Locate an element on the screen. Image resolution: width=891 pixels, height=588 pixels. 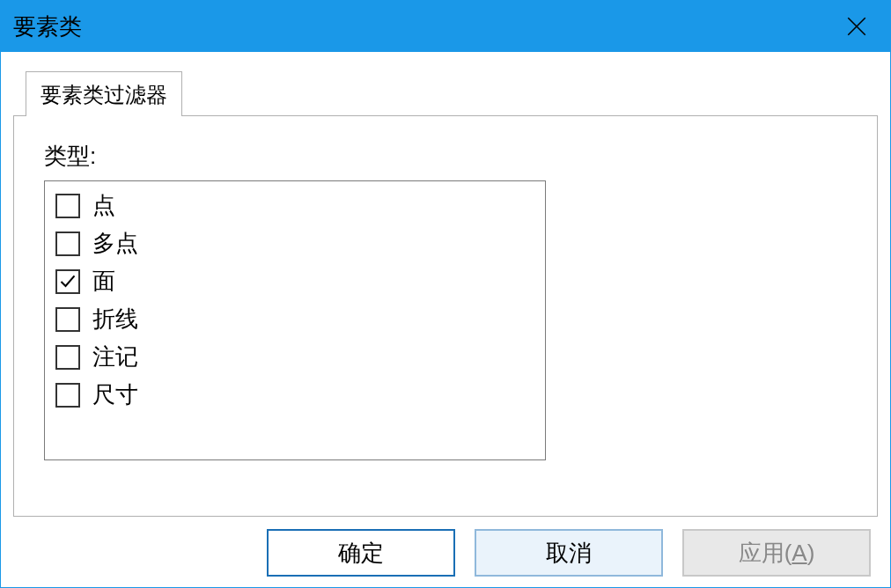
checkbox-dimension is located at coordinates (68, 395).